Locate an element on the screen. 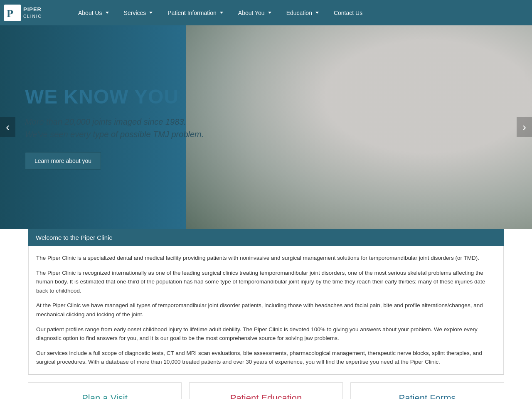  site-logo: P PIPER CLINIC is located at coordinates (31, 13).